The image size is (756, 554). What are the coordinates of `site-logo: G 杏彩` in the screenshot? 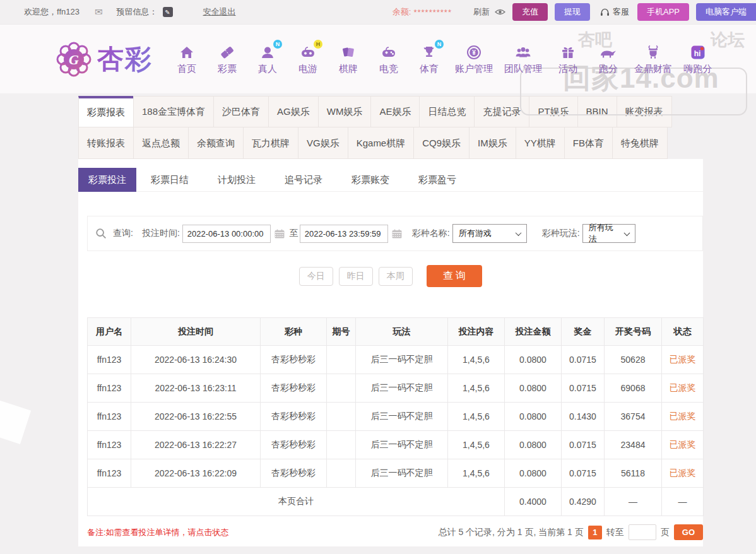 It's located at (104, 59).